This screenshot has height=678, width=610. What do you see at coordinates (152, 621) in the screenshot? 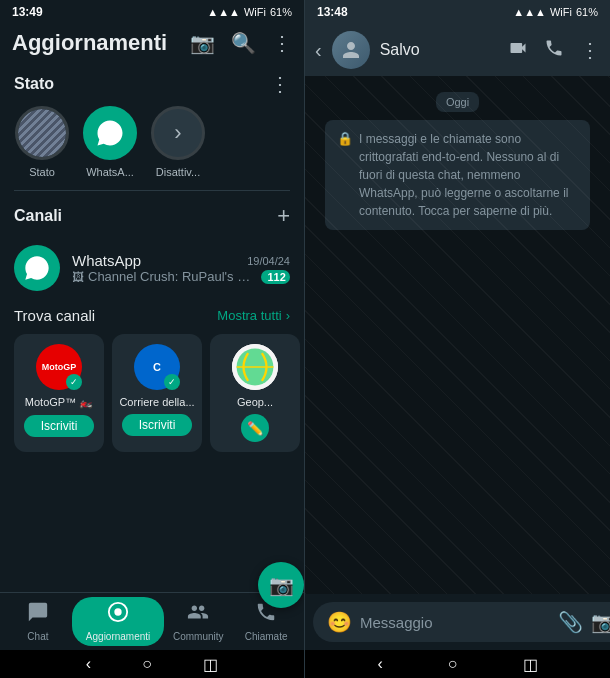
I see `bottom-nav: Chat Aggiornamenti Community Chiamate` at bounding box center [152, 621].